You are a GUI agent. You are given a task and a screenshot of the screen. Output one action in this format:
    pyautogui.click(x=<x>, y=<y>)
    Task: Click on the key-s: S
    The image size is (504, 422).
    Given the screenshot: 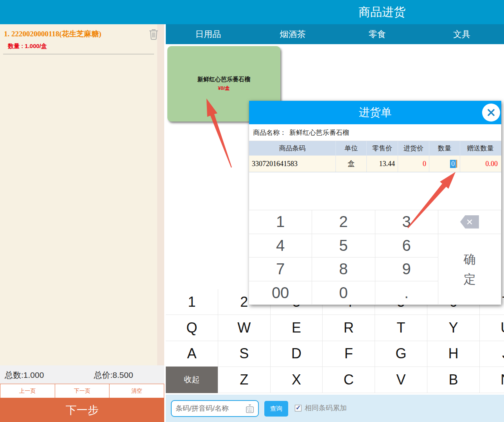 What is the action you would take?
    pyautogui.click(x=244, y=354)
    